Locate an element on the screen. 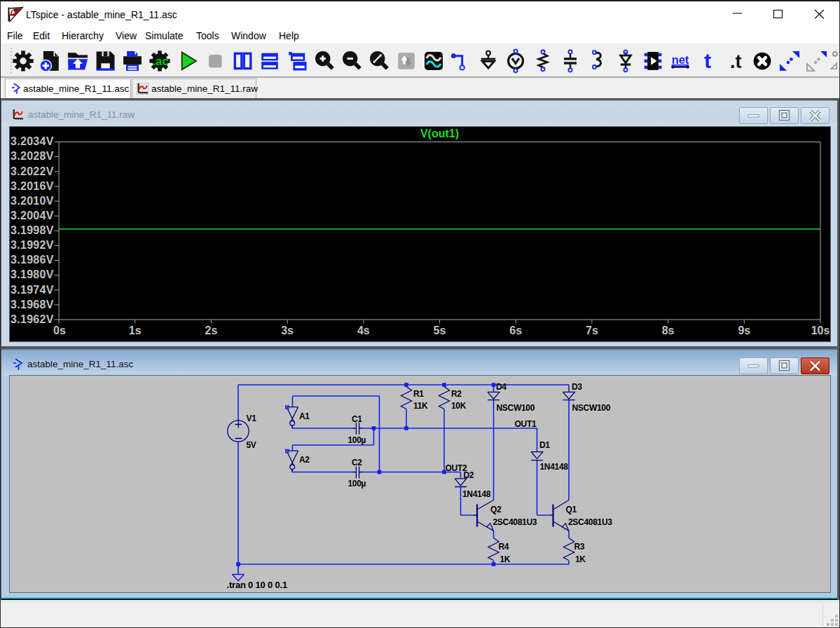  svg-text: net is located at coordinates (681, 59).